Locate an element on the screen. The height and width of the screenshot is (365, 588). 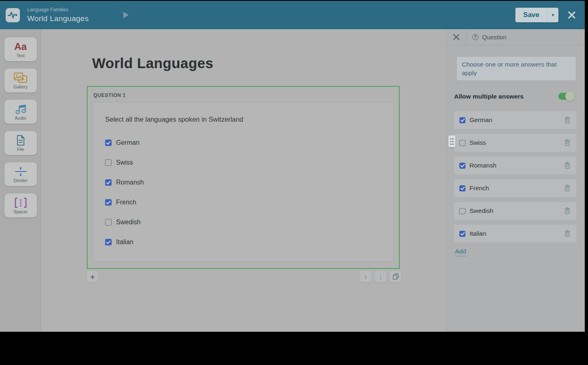
app-logo is located at coordinates (13, 15).